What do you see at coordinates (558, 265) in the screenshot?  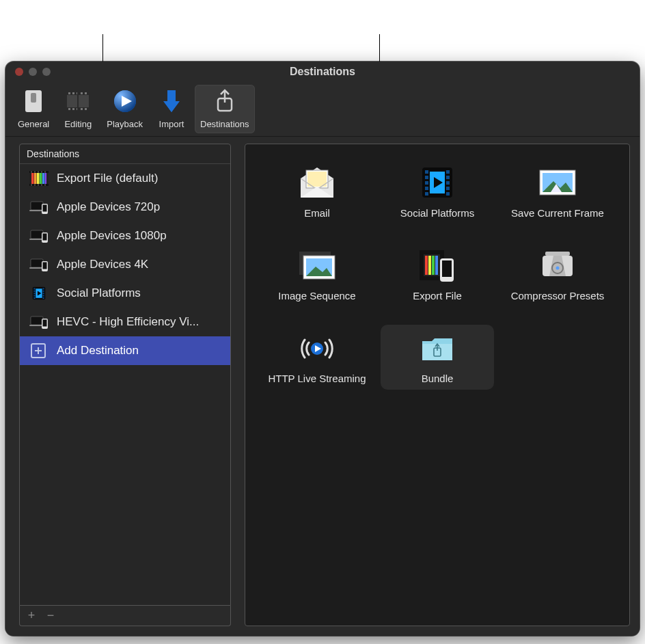 I see `compressor-icon` at bounding box center [558, 265].